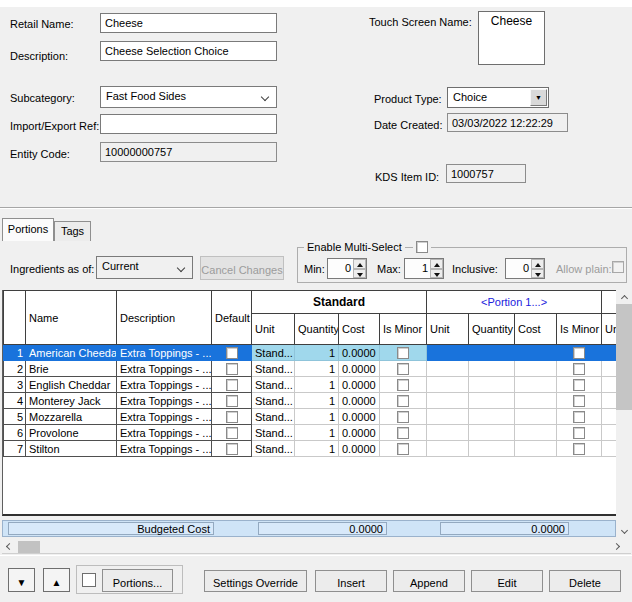  I want to click on cell-name: English Cheddar, so click(72, 385).